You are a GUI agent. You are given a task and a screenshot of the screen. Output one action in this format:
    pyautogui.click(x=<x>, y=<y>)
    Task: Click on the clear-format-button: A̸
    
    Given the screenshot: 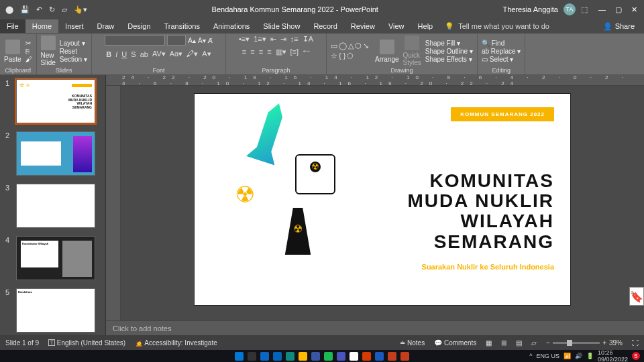 What is the action you would take?
    pyautogui.click(x=211, y=40)
    